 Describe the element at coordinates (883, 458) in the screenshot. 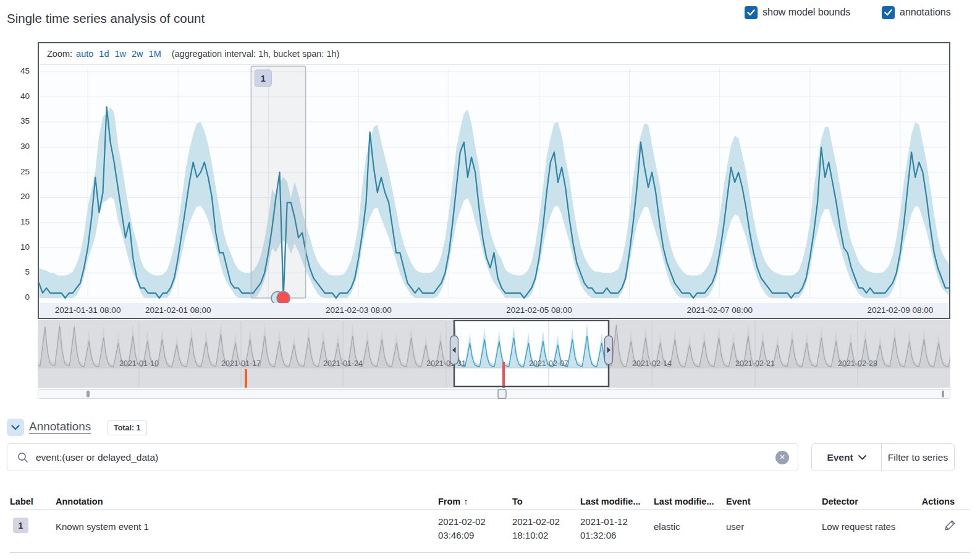

I see `filter-button-group: Event Filter to series` at that location.